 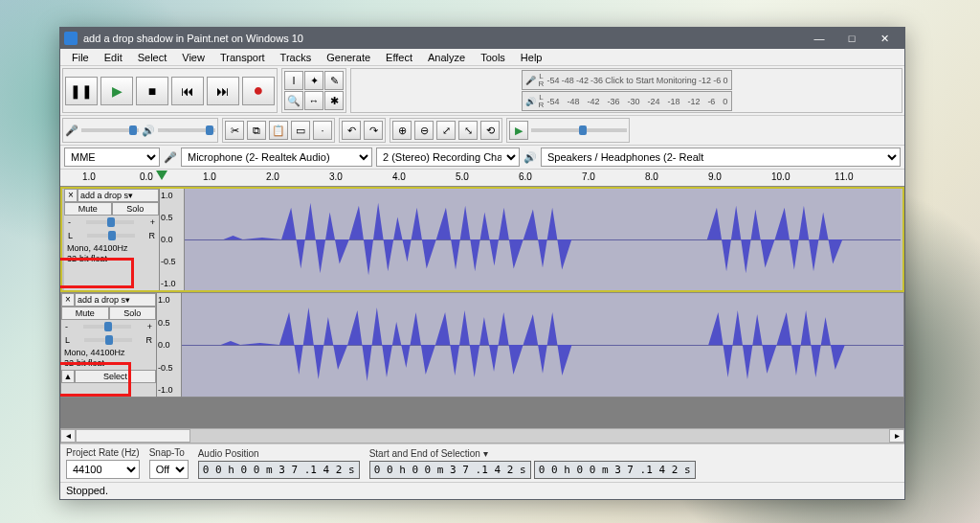 What do you see at coordinates (852, 38) in the screenshot?
I see `maximize-button: □` at bounding box center [852, 38].